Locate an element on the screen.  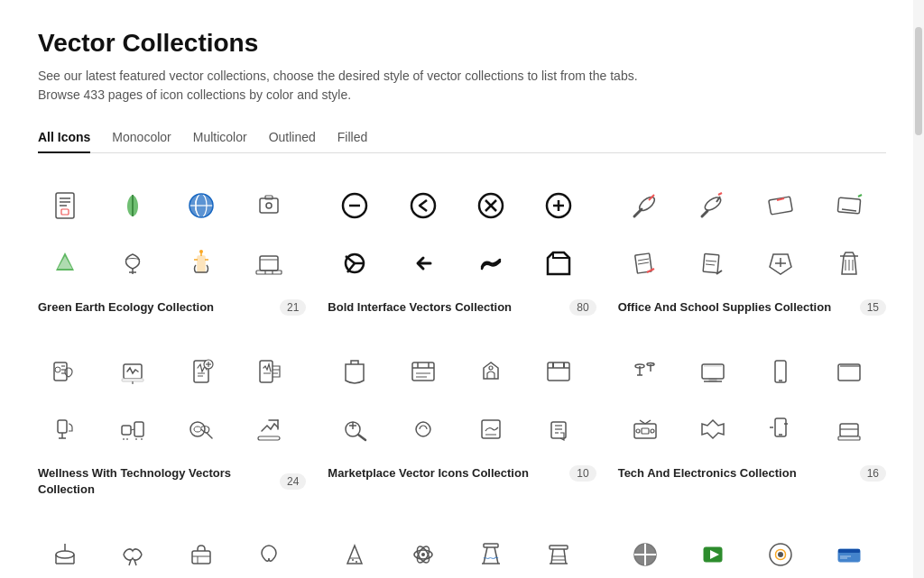
icons-preview-tech-electronics is located at coordinates (753, 400).